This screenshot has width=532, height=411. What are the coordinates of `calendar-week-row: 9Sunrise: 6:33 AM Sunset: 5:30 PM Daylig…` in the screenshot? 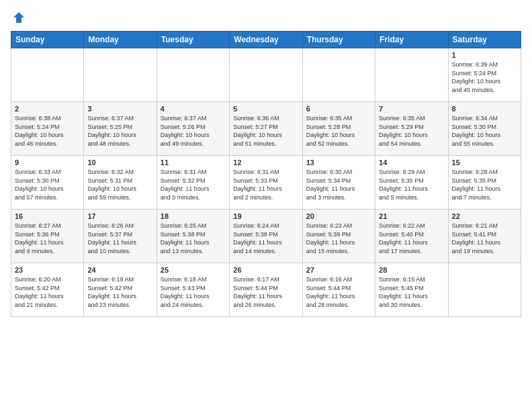 It's located at (266, 183).